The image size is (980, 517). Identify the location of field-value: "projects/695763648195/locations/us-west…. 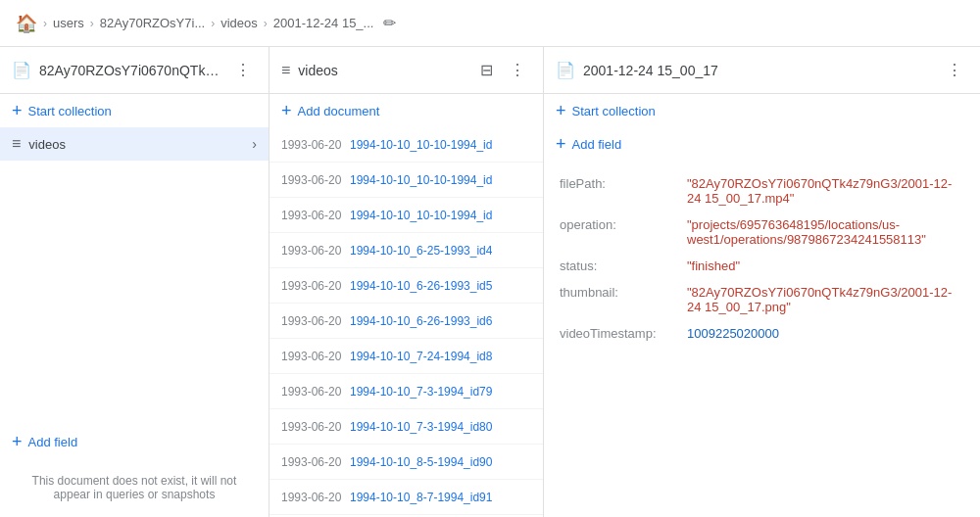
(825, 232).